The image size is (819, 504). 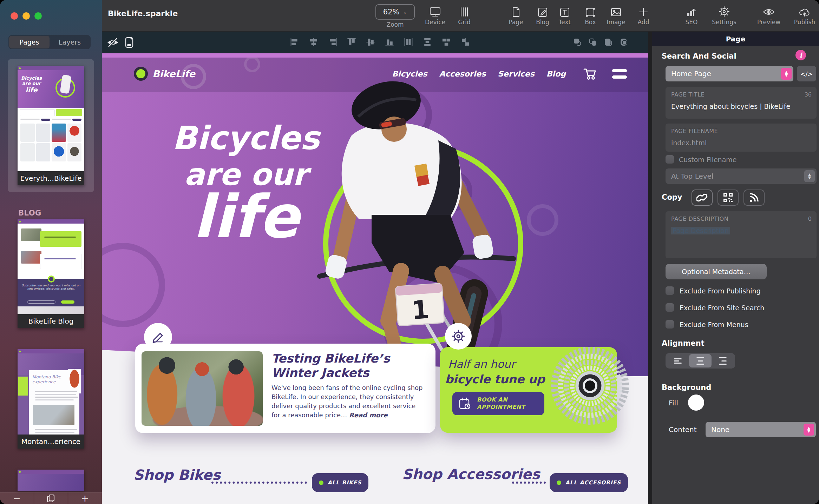 I want to click on distribute-h-icon, so click(x=408, y=42).